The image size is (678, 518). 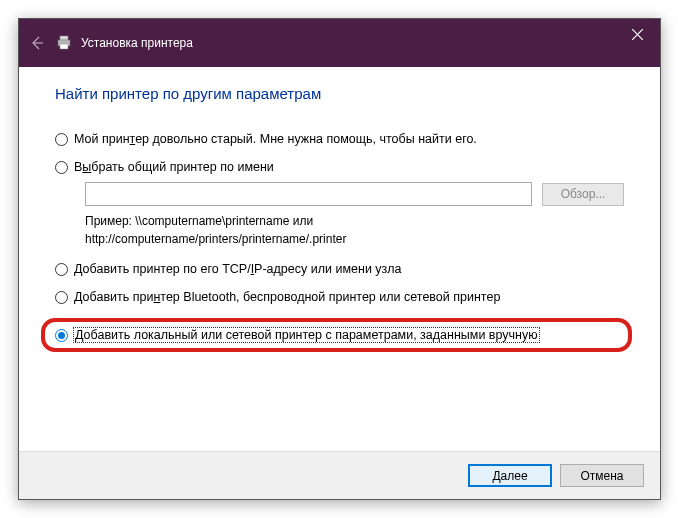 I want to click on example-text: Пример: \\computername\printername или h…, so click(x=354, y=230).